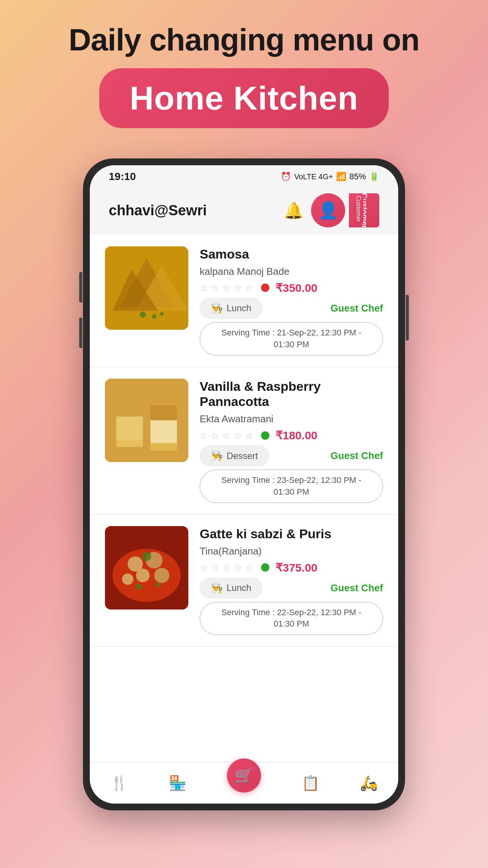  I want to click on brand-label: Home Kitchen, so click(244, 98).